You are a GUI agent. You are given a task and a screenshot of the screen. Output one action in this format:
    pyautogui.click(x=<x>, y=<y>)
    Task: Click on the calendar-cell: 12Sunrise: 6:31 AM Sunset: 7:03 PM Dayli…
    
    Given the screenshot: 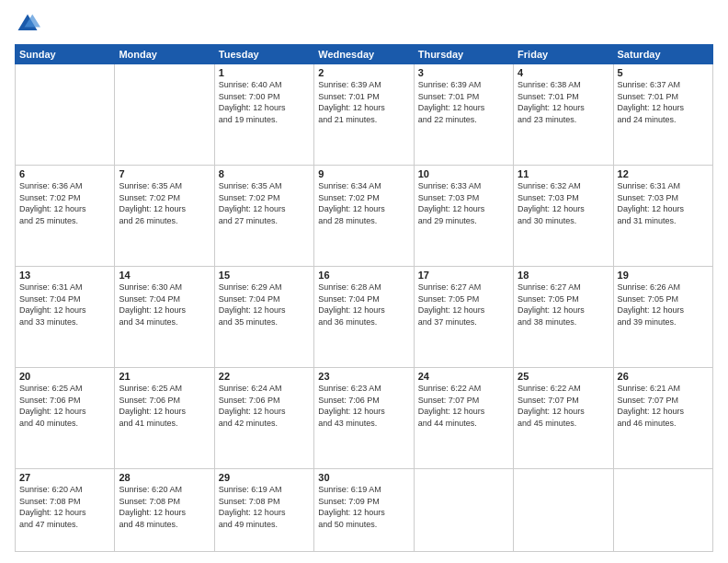 What is the action you would take?
    pyautogui.click(x=663, y=216)
    